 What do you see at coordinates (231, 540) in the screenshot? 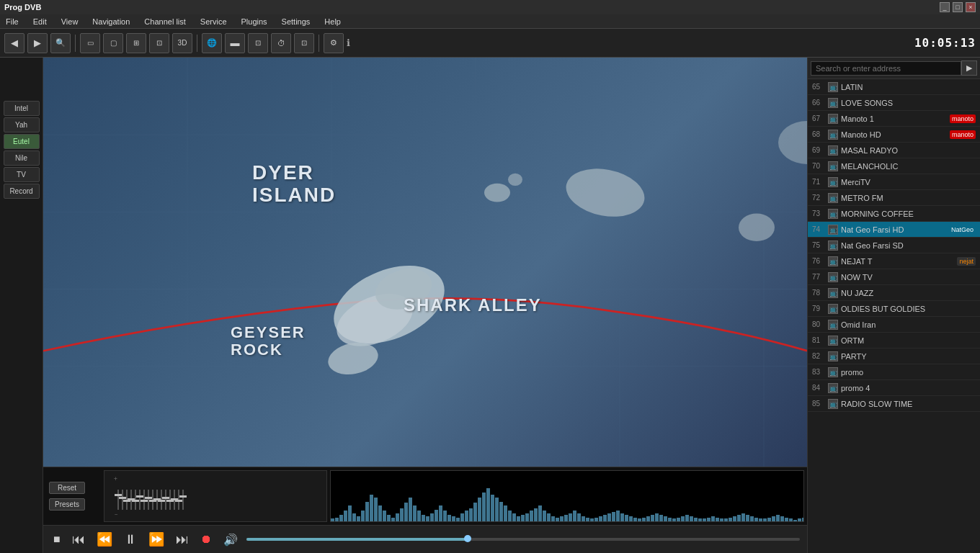
I see `volume-icon: 🔊` at bounding box center [231, 540].